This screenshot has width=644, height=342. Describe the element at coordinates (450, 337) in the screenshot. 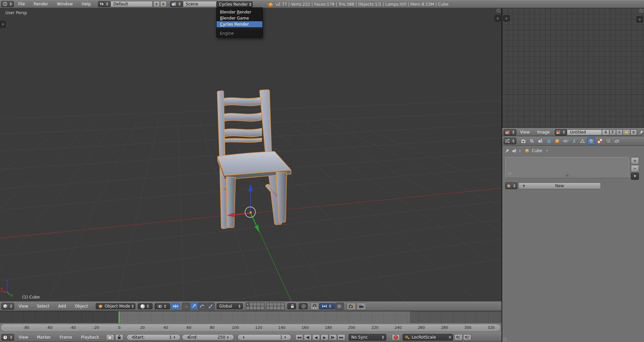

I see `clear-keyingset-icon: ×` at that location.